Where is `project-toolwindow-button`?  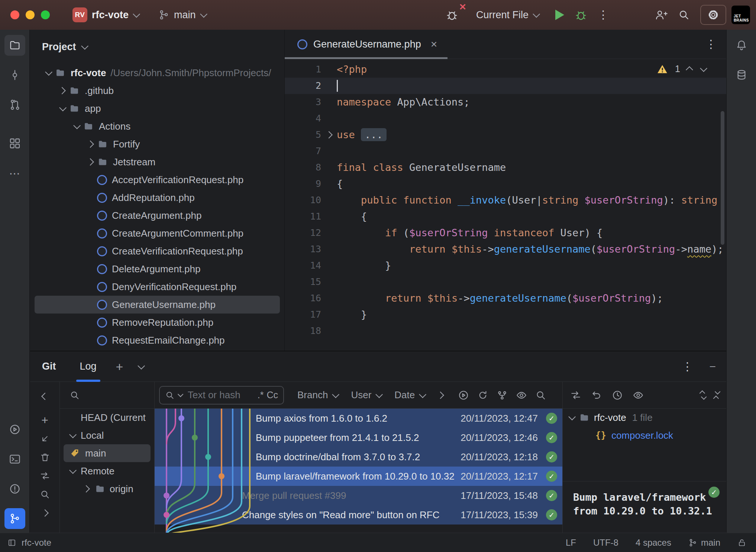 project-toolwindow-button is located at coordinates (15, 45).